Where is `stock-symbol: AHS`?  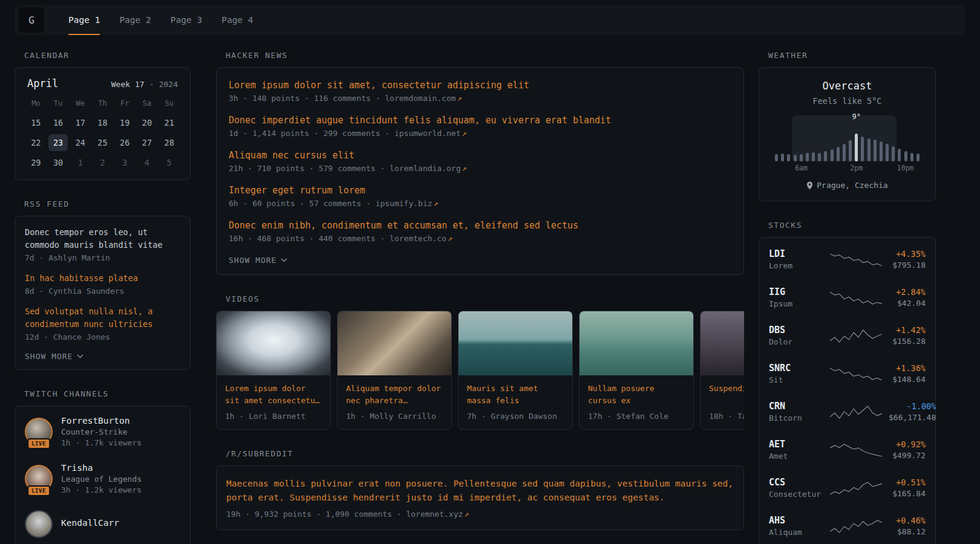
stock-symbol: AHS is located at coordinates (796, 520).